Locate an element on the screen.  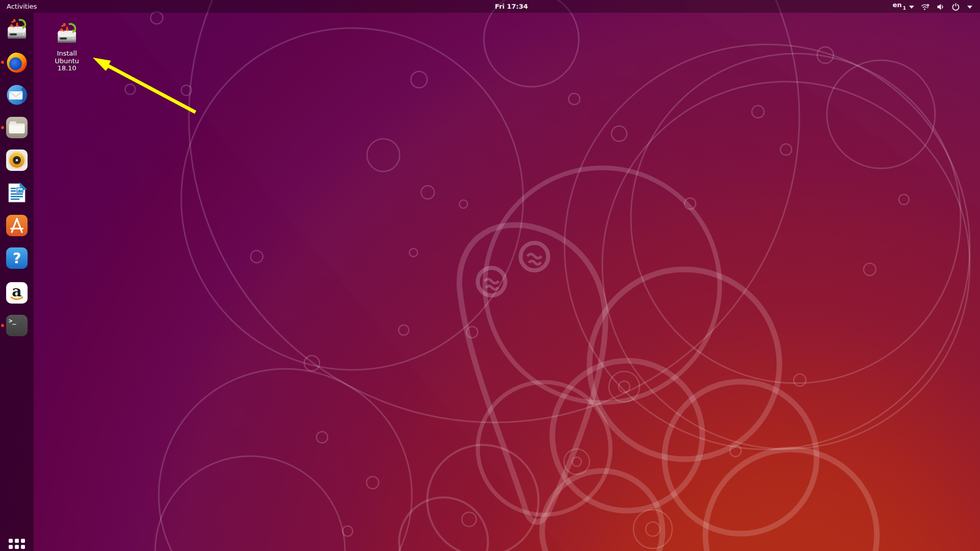
firefox-icon is located at coordinates (17, 62).